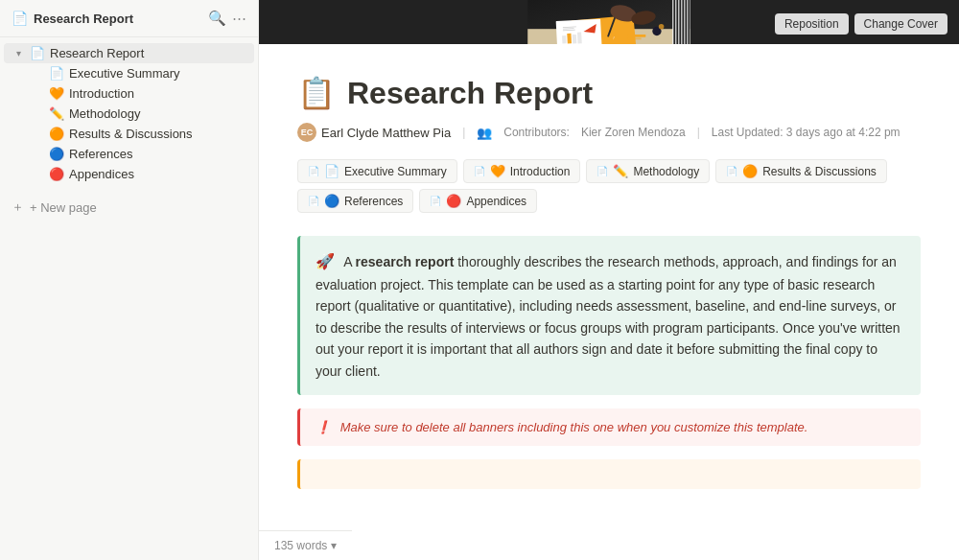  Describe the element at coordinates (19, 18) in the screenshot. I see `sidebar-doc-icon: 📄` at that location.